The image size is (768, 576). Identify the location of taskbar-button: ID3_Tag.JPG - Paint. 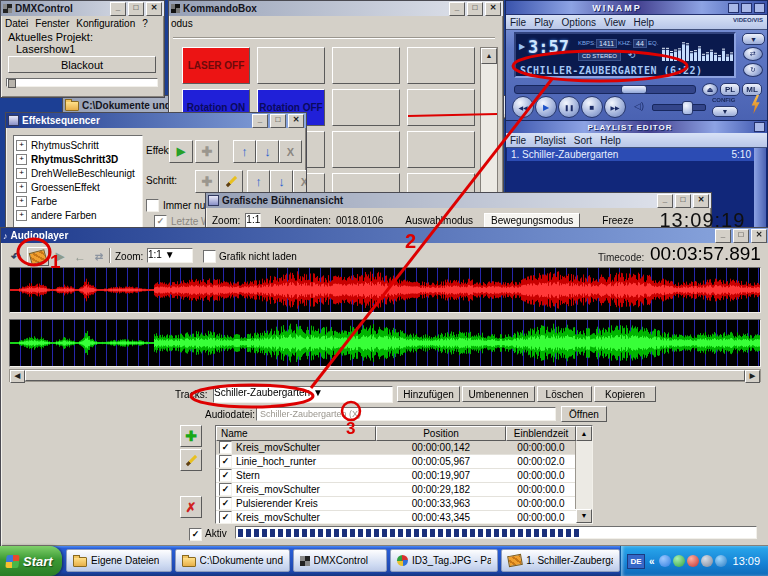
(444, 560).